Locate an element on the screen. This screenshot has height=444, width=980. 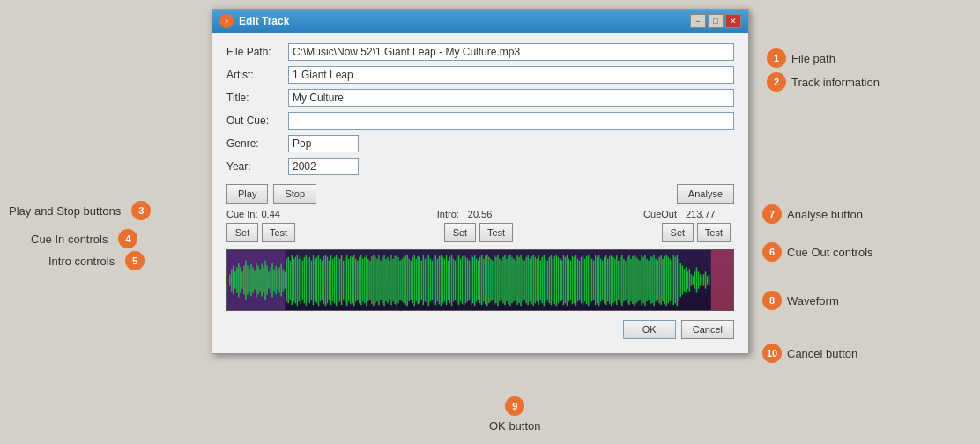
stop-button: Stop is located at coordinates (294, 194).